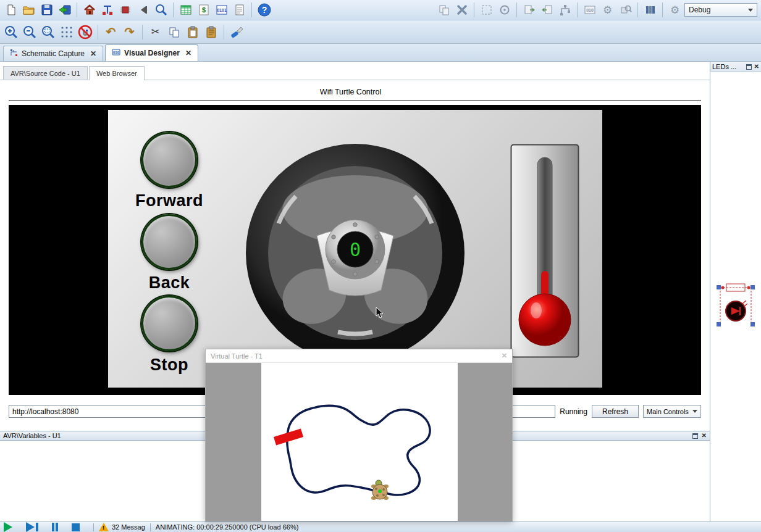  What do you see at coordinates (380, 53) in the screenshot?
I see `editor-tab-bar: Schematic Capture ✕ 010 Visual Designer …` at bounding box center [380, 53].